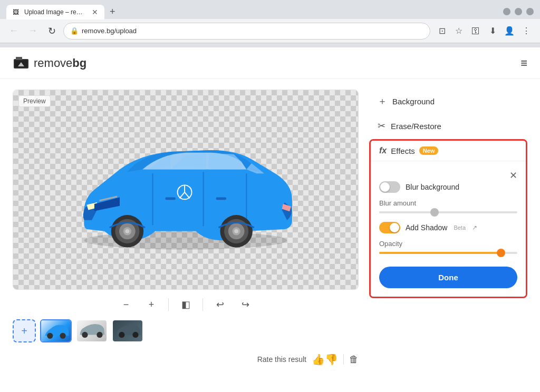 This screenshot has height=392, width=540. Describe the element at coordinates (448, 219) in the screenshot. I see `effects-panel: fx Effects New ✕ Blur background` at that location.